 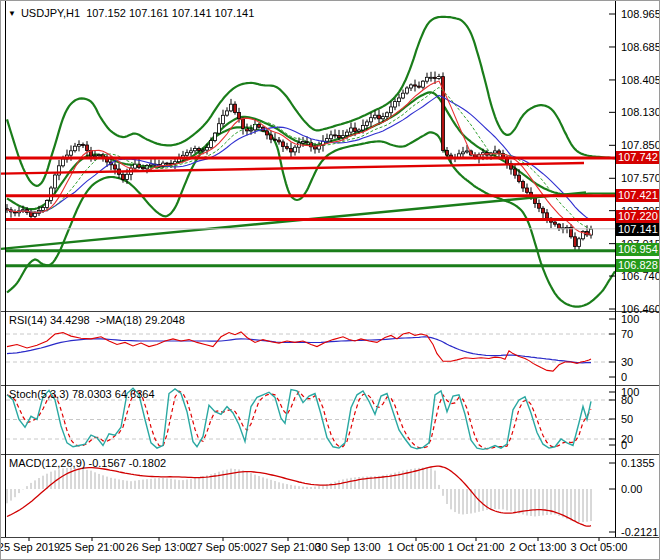 What do you see at coordinates (158, 547) in the screenshot?
I see `time-axis-label: 26 Sep 13:00` at bounding box center [158, 547].